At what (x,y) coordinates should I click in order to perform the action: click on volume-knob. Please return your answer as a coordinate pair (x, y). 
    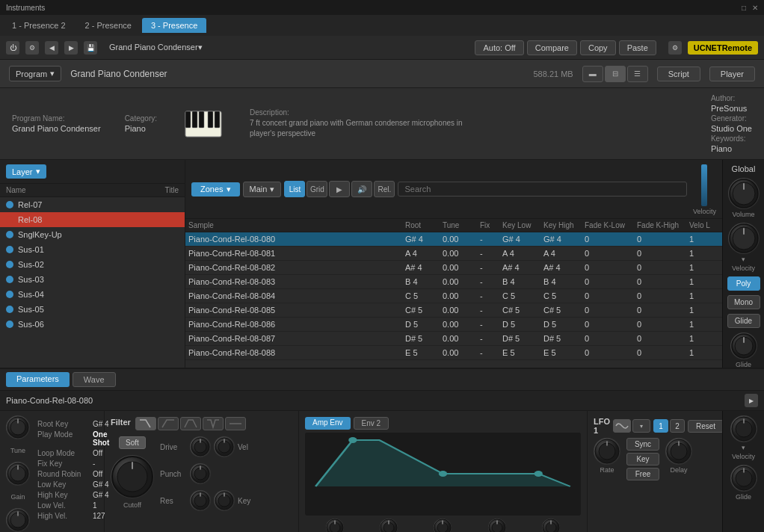
    Looking at the image, I should click on (744, 194).